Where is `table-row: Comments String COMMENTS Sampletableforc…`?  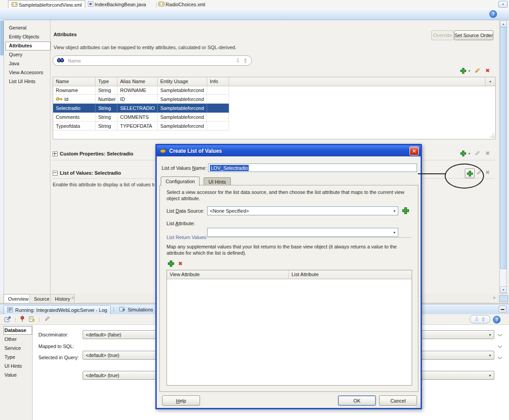
table-row: Comments String COMMENTS Sampletableforc… is located at coordinates (274, 117).